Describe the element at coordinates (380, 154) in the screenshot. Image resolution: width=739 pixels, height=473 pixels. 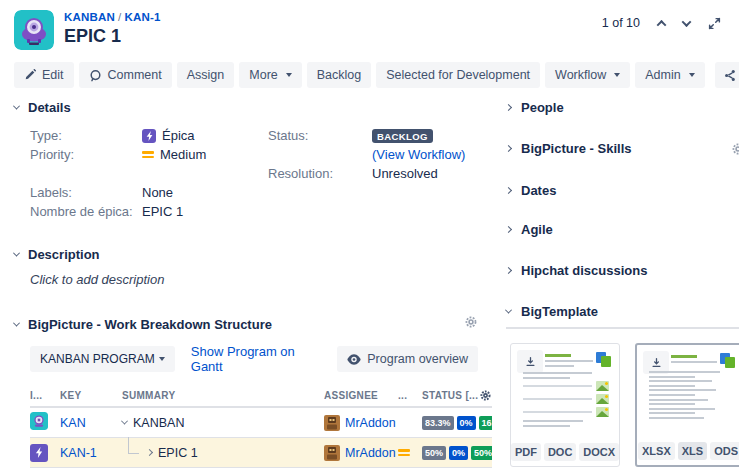
I see `view-workflow-row: (View Workflow)` at that location.